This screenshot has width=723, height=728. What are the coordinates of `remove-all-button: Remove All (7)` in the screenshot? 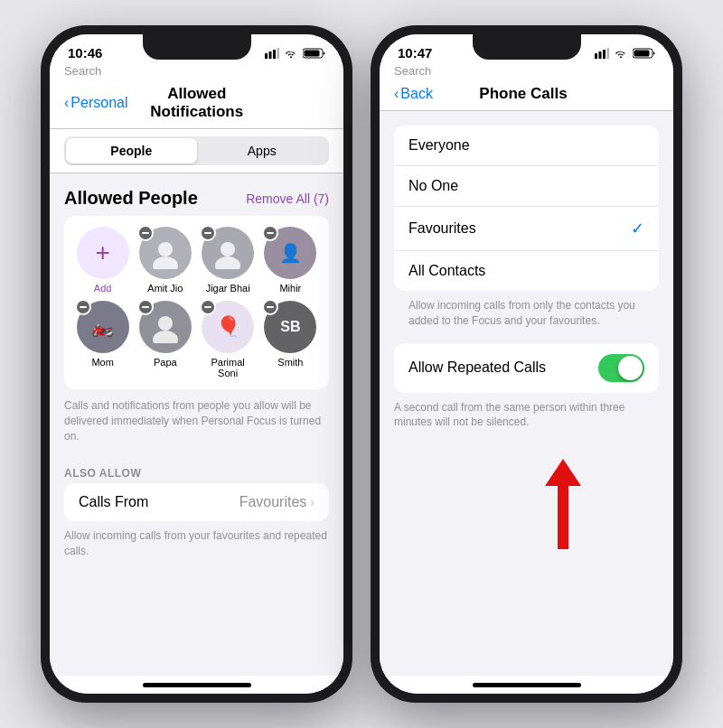 It's located at (287, 199).